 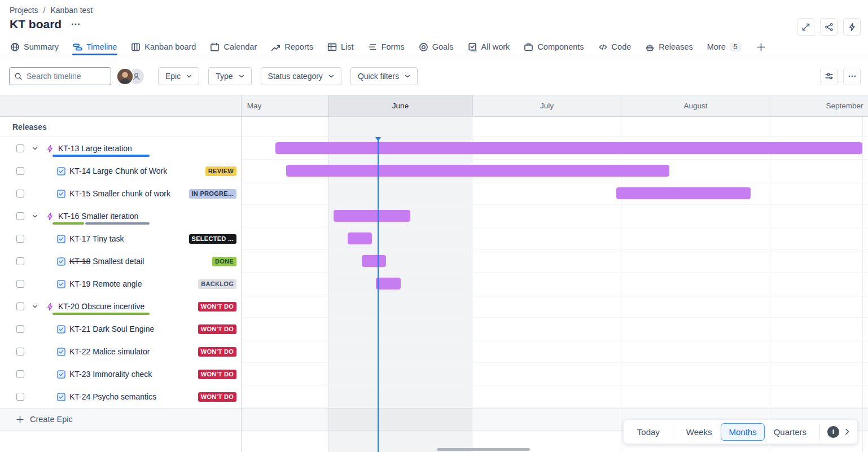 What do you see at coordinates (95, 47) in the screenshot?
I see `tab-timeline: Timeline` at bounding box center [95, 47].